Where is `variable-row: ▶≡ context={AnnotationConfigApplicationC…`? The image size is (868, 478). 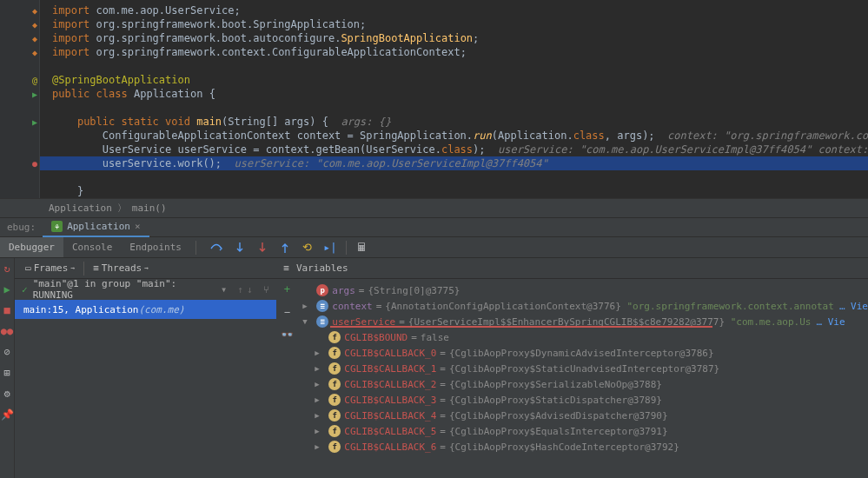 variable-row: ▶≡ context={AnnotationConfigApplicationC… is located at coordinates (582, 306).